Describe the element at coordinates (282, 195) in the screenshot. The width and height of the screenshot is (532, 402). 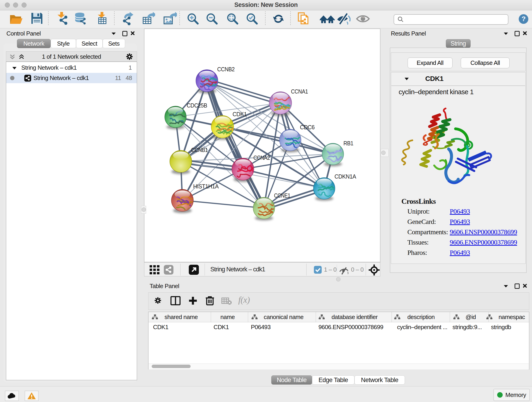
I see `svg-text: CCNE1` at that location.